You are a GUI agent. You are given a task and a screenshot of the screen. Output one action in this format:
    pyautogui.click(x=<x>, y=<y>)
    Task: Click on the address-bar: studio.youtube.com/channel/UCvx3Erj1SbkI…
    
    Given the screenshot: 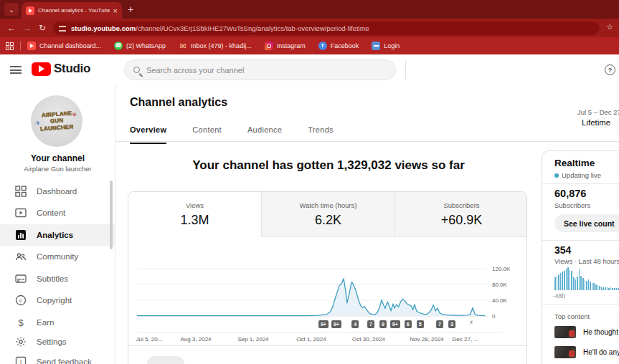 What is the action you would take?
    pyautogui.click(x=326, y=29)
    